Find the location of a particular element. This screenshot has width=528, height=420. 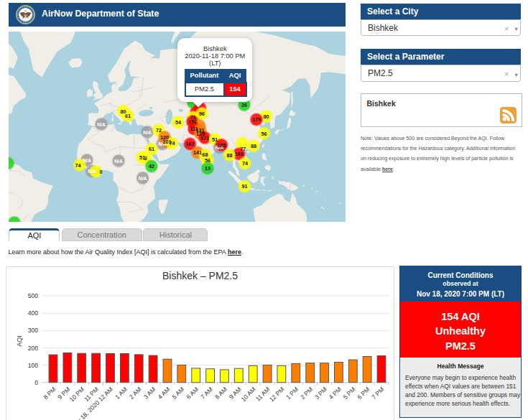

svg-text: 42 is located at coordinates (152, 167).